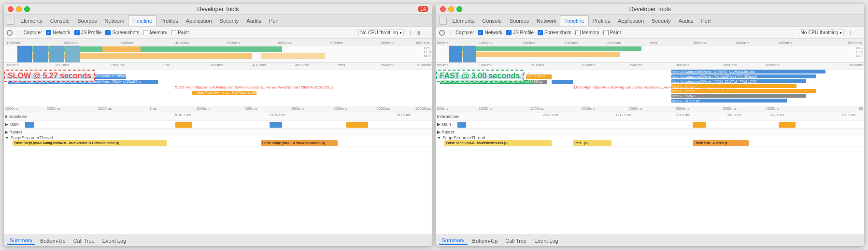 The image size is (868, 250). I want to click on right-tab-audits: Audits, so click(686, 21).